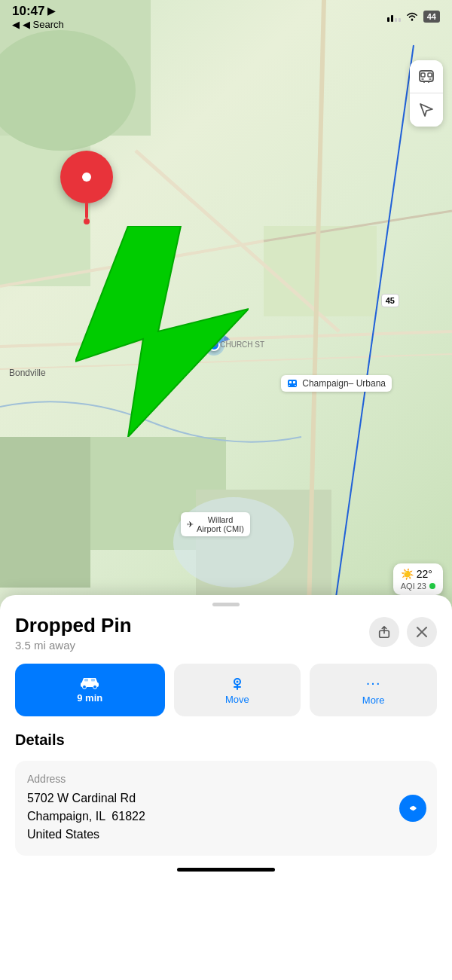  I want to click on battery-level: 44, so click(432, 17).